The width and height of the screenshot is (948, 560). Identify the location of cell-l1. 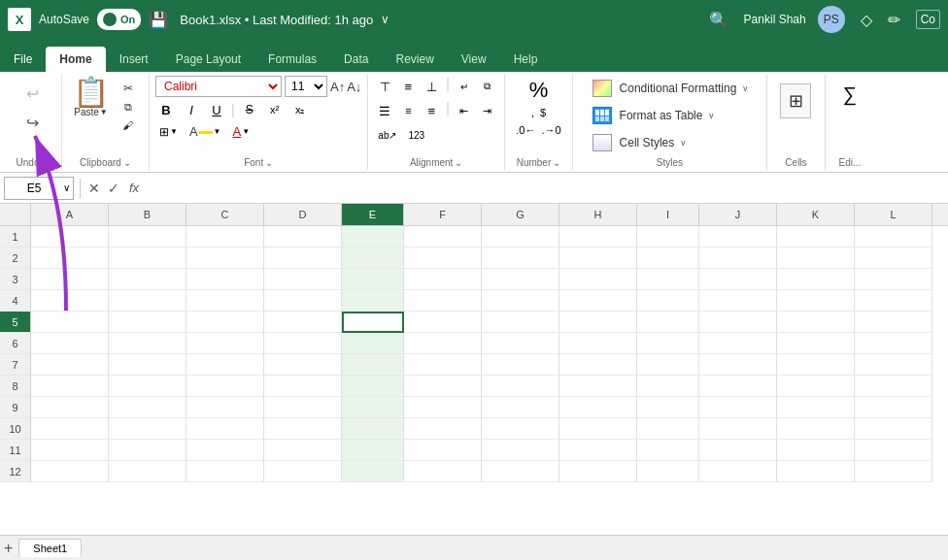
(894, 237).